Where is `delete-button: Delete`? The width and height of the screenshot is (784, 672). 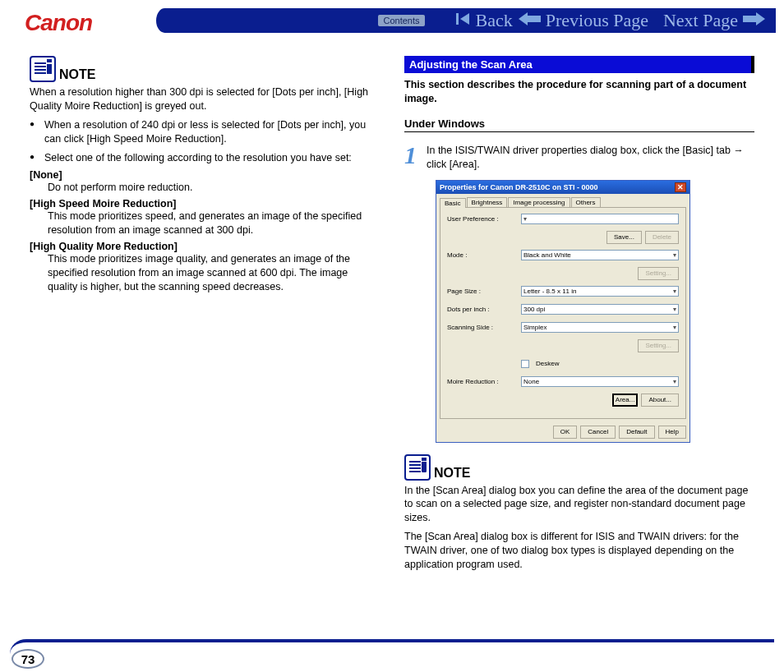 delete-button: Delete is located at coordinates (662, 237).